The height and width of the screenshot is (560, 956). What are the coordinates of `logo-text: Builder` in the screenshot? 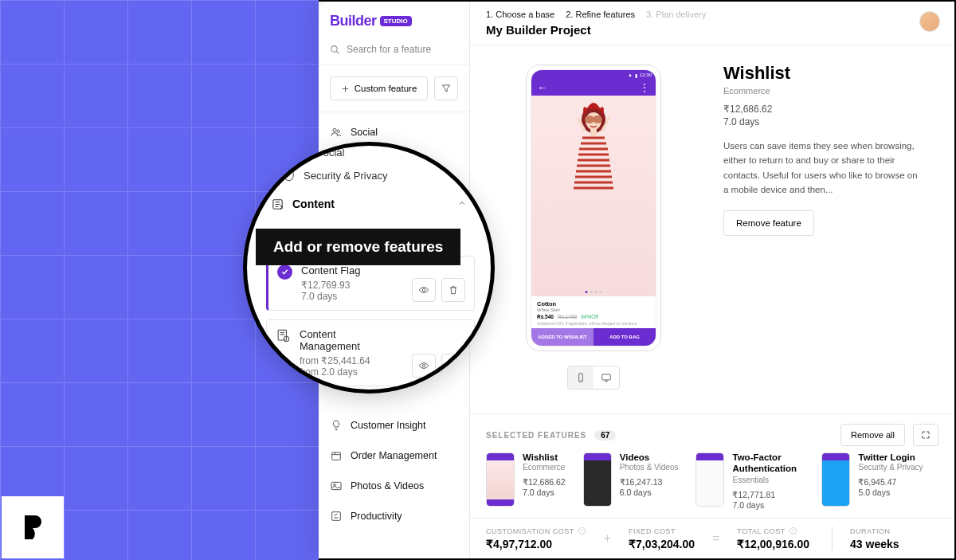 It's located at (354, 21).